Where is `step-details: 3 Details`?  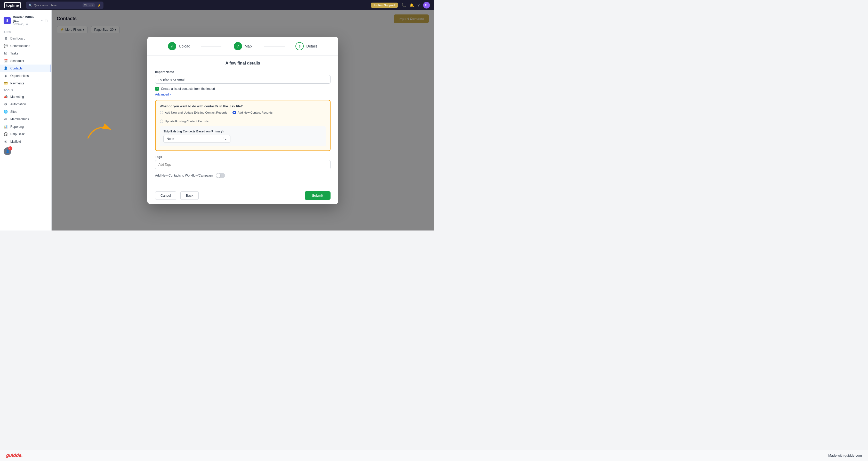 step-details: 3 Details is located at coordinates (306, 46).